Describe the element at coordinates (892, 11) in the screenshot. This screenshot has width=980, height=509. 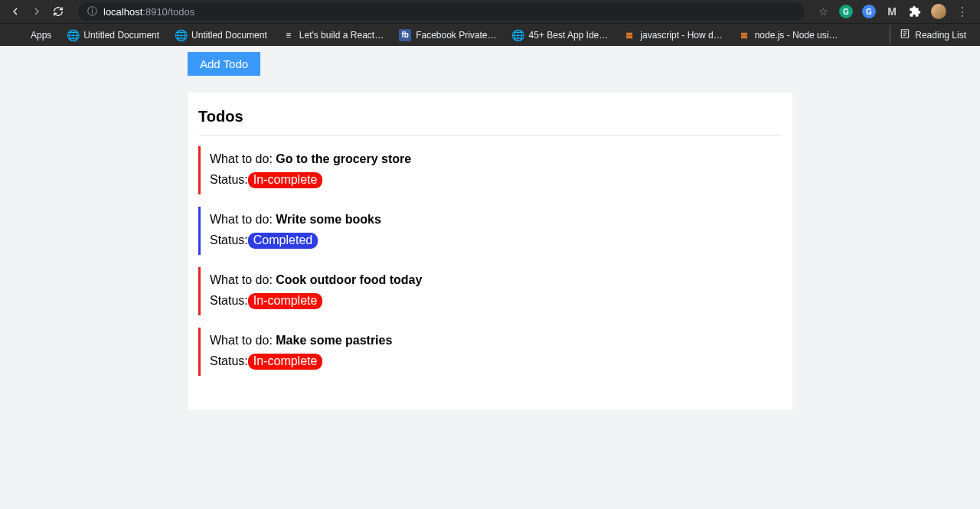
I see `extension-medium-icon: M` at that location.